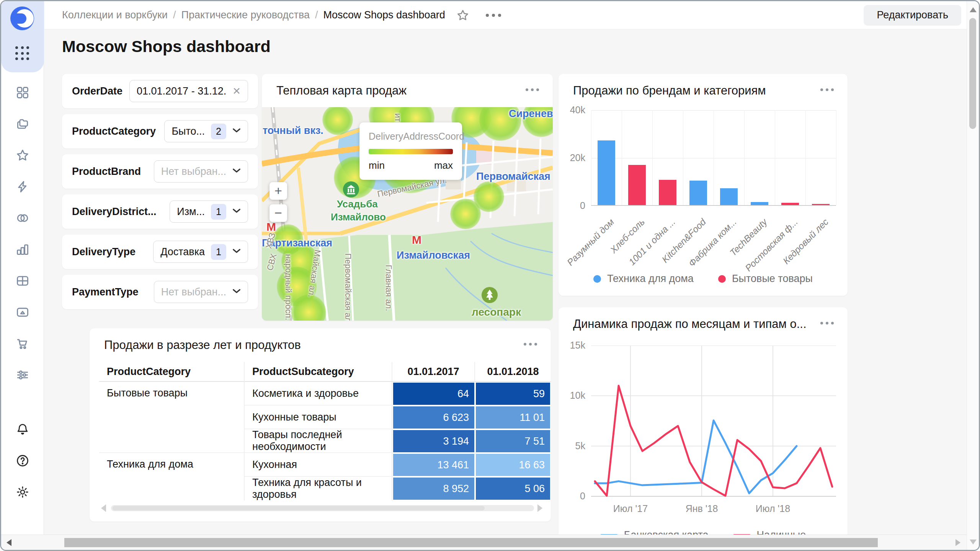 The height and width of the screenshot is (551, 980). Describe the element at coordinates (958, 543) in the screenshot. I see `scroll-right-icon` at that location.